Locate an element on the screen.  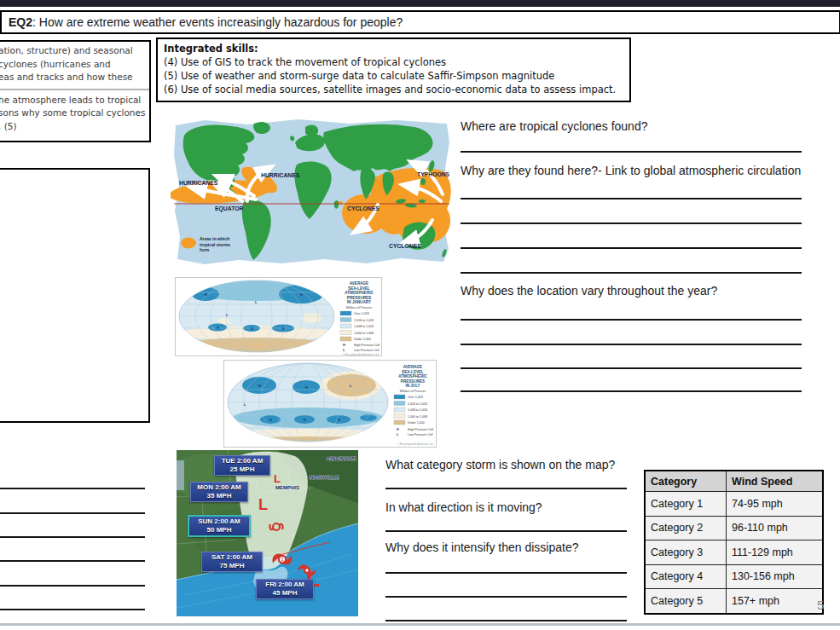
svg-text: IN JULY is located at coordinates (413, 385).